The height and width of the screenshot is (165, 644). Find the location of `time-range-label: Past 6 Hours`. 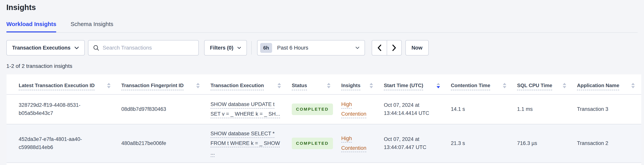

time-range-label: Past 6 Hours is located at coordinates (293, 48).